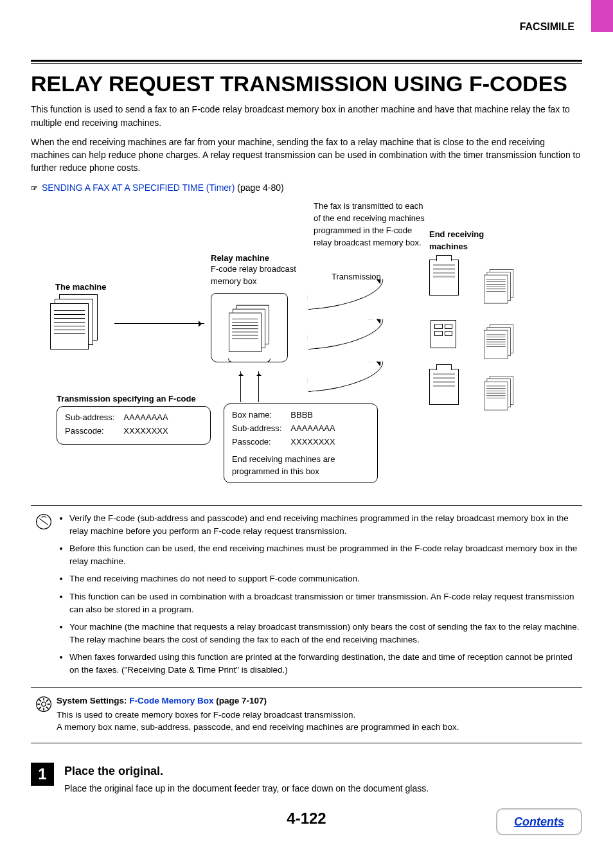  I want to click on box-sub-k: Sub-address:, so click(261, 429).